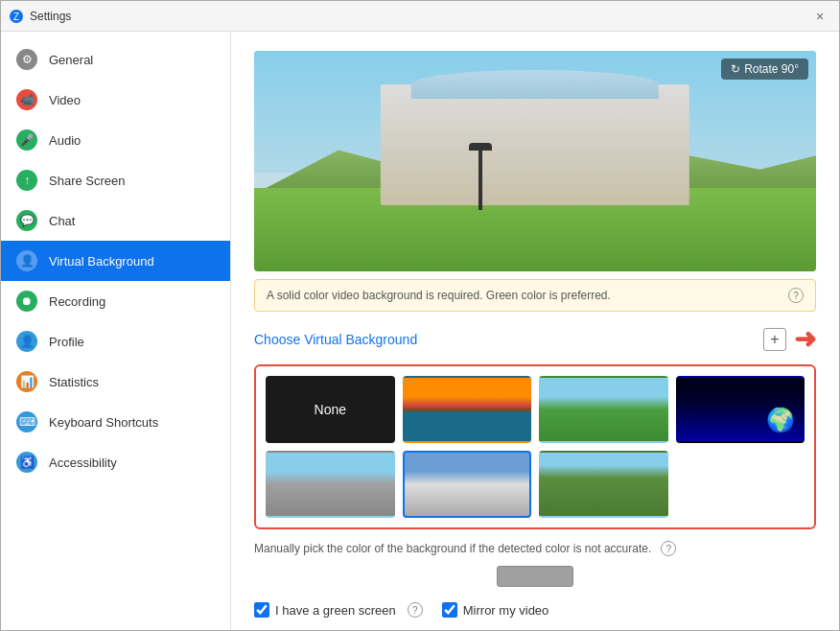 The height and width of the screenshot is (631, 840). What do you see at coordinates (453, 549) in the screenshot?
I see `manually-label: Manually pick the color of the backgroun…` at bounding box center [453, 549].